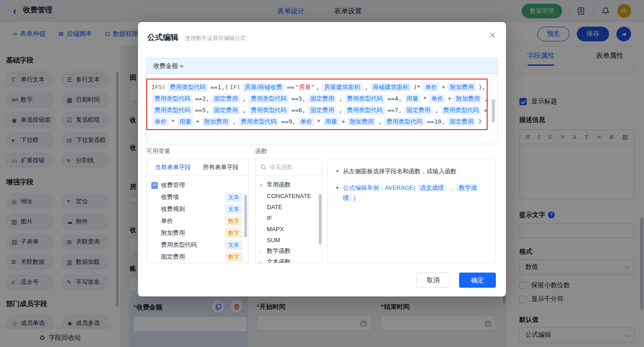 This screenshot has width=644, height=347. I want to click on function-search-input, so click(290, 167).